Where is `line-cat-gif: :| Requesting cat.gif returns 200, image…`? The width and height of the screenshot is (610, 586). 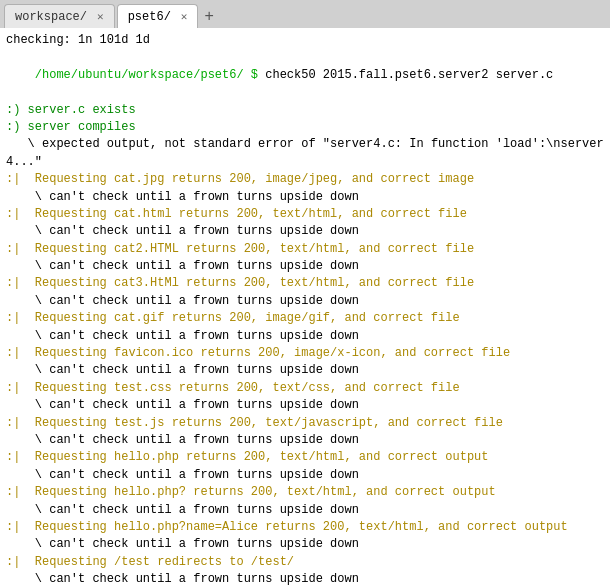 line-cat-gif: :| Requesting cat.gif returns 200, image… is located at coordinates (305, 318).